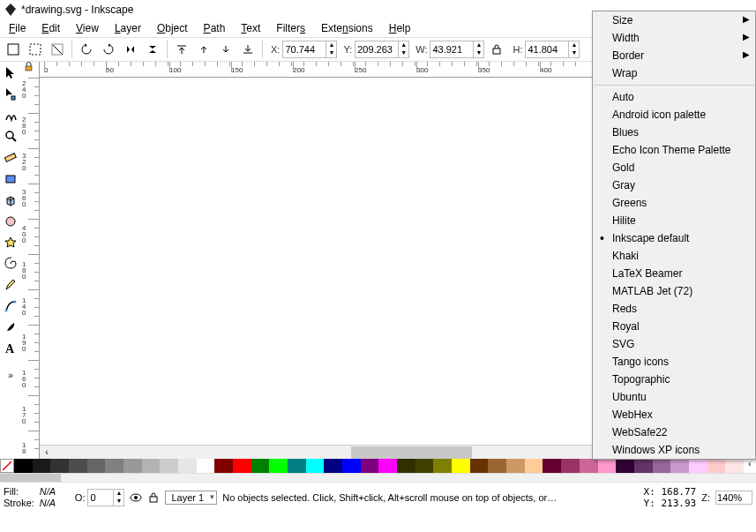  I want to click on h-input, so click(547, 49).